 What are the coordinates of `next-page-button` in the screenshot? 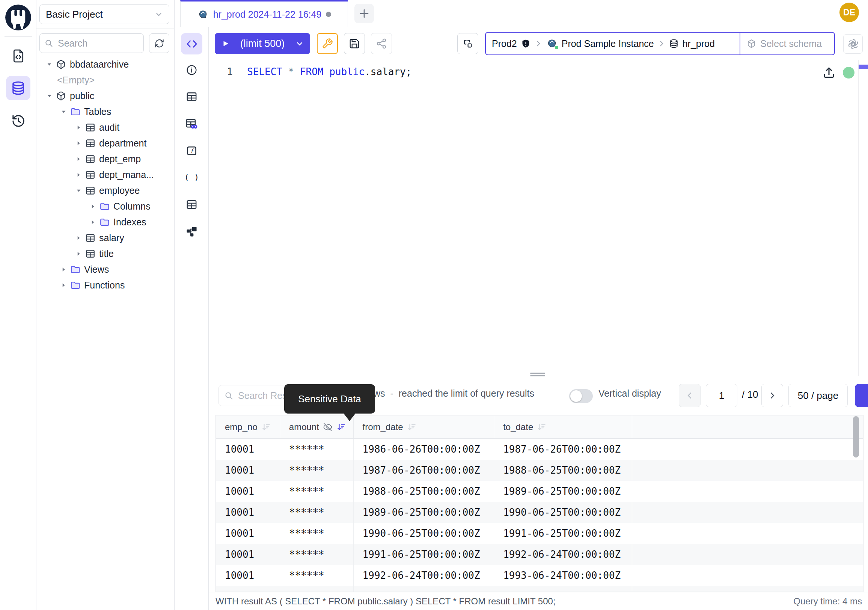 It's located at (772, 396).